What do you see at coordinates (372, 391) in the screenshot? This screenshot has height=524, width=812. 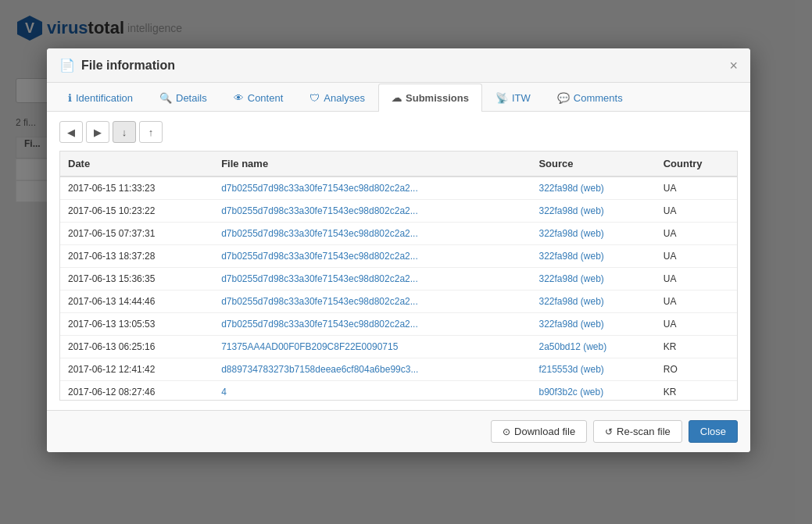 I see `cell-filename: 4` at bounding box center [372, 391].